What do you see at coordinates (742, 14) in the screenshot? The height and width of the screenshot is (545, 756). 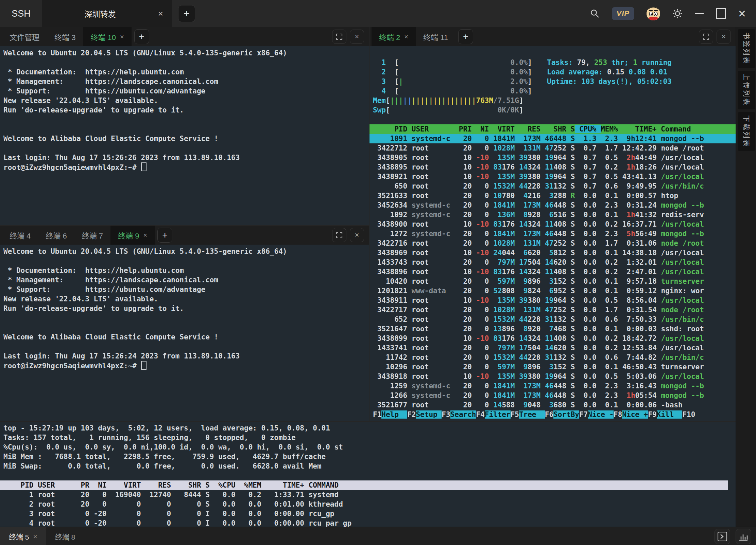 I see `close-button: ×` at bounding box center [742, 14].